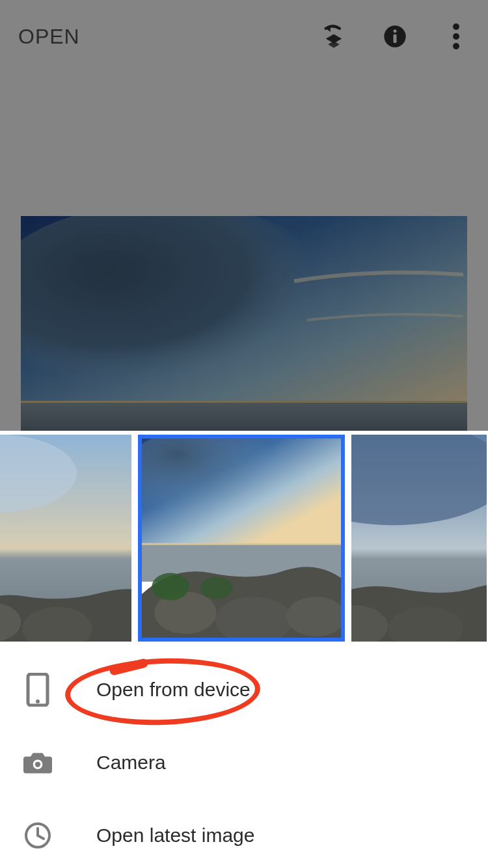 This screenshot has width=488, height=868. What do you see at coordinates (244, 834) in the screenshot?
I see `open-latest-item: Open latest image` at bounding box center [244, 834].